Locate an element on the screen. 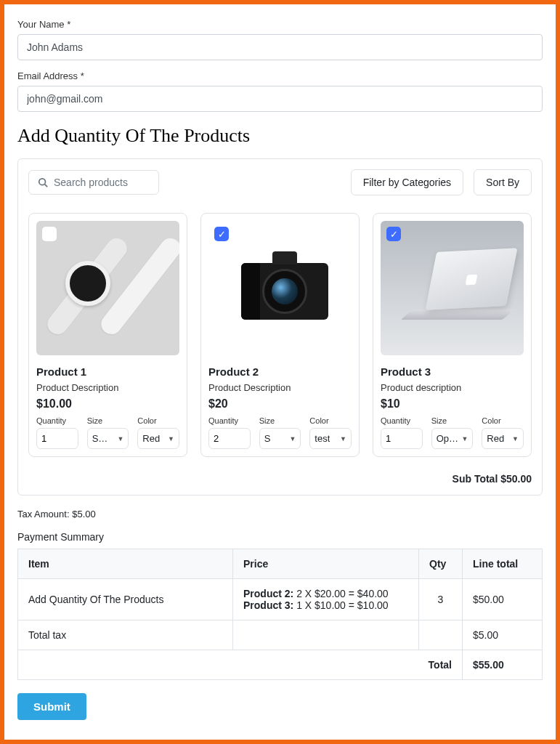 This screenshot has width=560, height=744. email-label: Email Address * is located at coordinates (280, 76).